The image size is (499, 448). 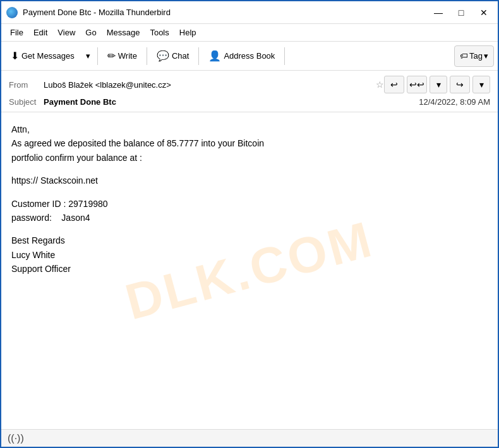 What do you see at coordinates (27, 102) in the screenshot?
I see `subject-label: Subject` at bounding box center [27, 102].